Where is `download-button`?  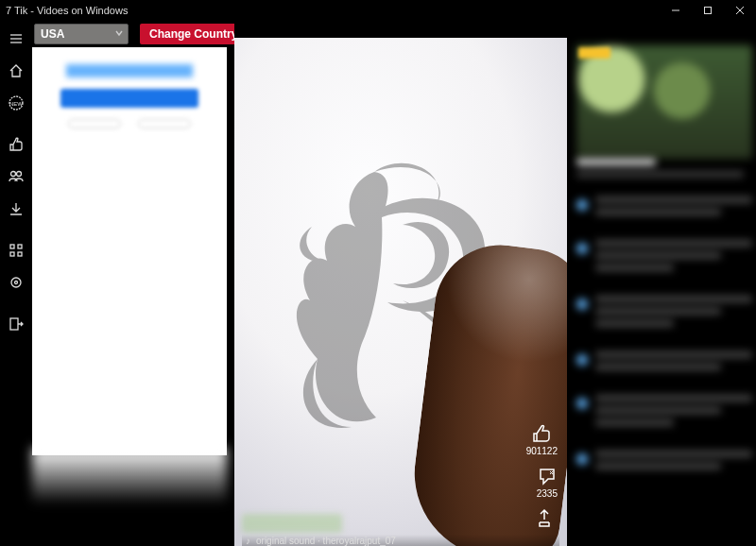
download-button is located at coordinates (16, 209).